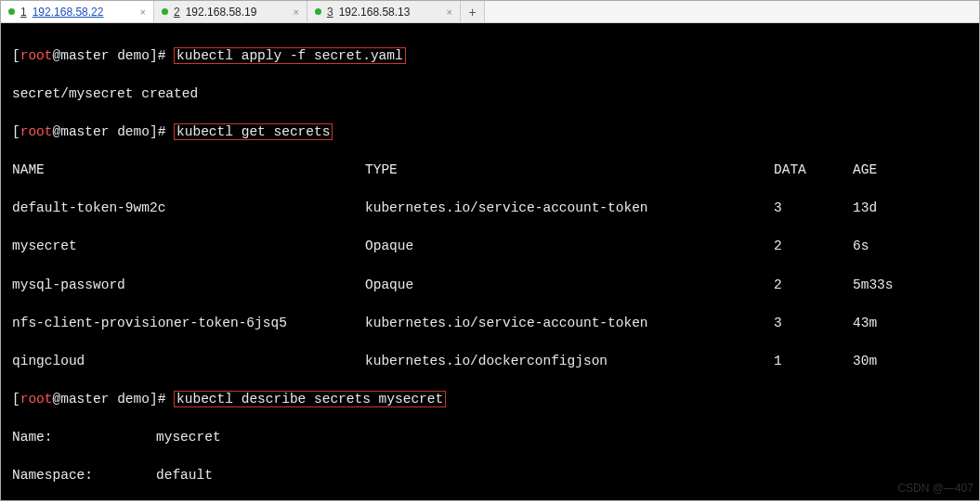 The width and height of the screenshot is (980, 503). I want to click on prompt-open: [, so click(17, 56).